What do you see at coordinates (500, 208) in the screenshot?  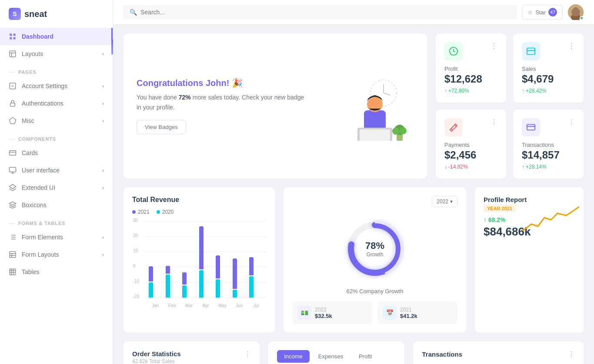 I see `year-badge: YEAR 2021` at bounding box center [500, 208].